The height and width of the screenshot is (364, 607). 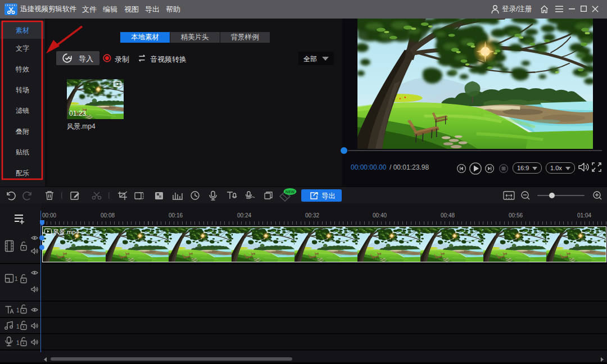 I want to click on svg-text: 导出, so click(x=328, y=196).